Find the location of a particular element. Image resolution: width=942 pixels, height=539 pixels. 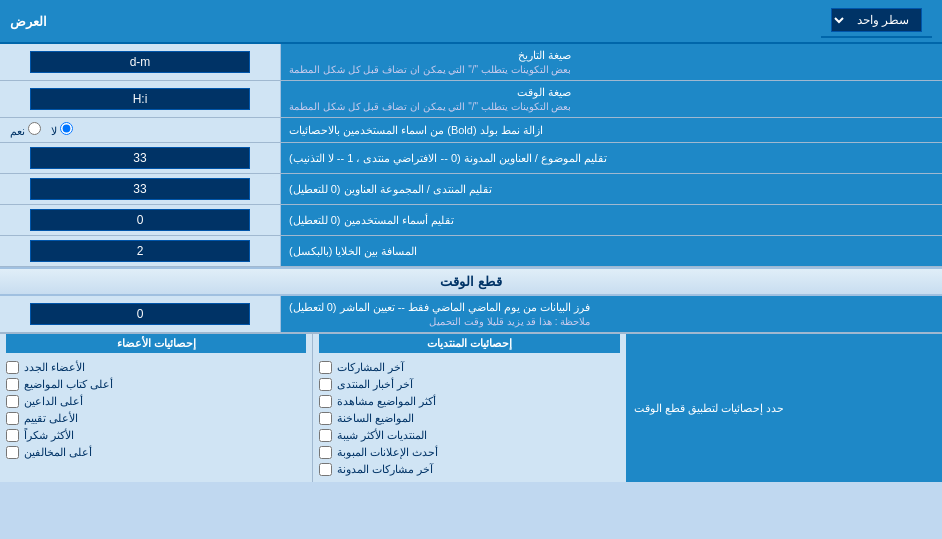

bold-no-radio is located at coordinates (66, 128).